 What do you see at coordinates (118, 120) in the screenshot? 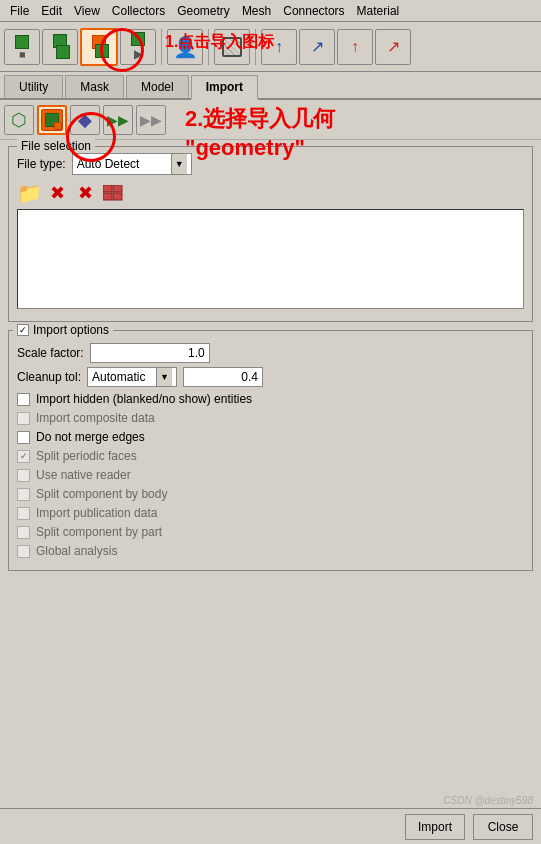
I see `sub-btn-4: ▶▶` at bounding box center [118, 120].